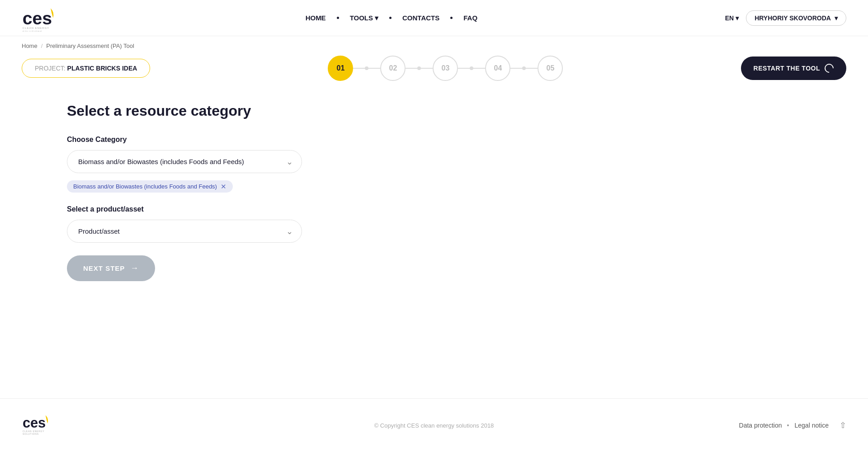 This screenshot has height=452, width=868. What do you see at coordinates (184, 140) in the screenshot?
I see `category-label: Choose Category` at bounding box center [184, 140].